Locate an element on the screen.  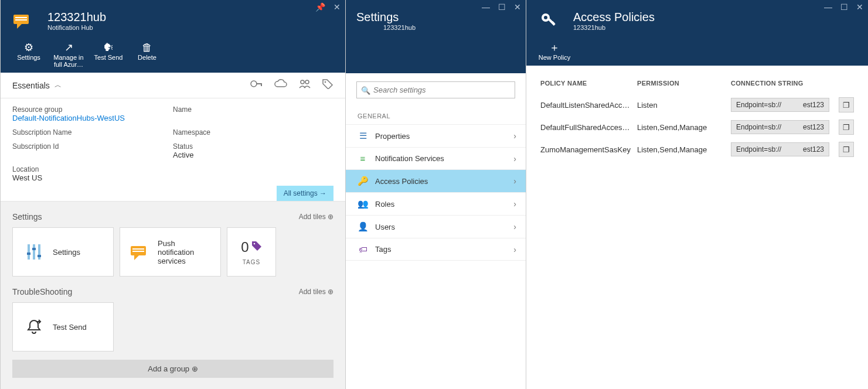
essentials-title: Essentials is located at coordinates (31, 86).